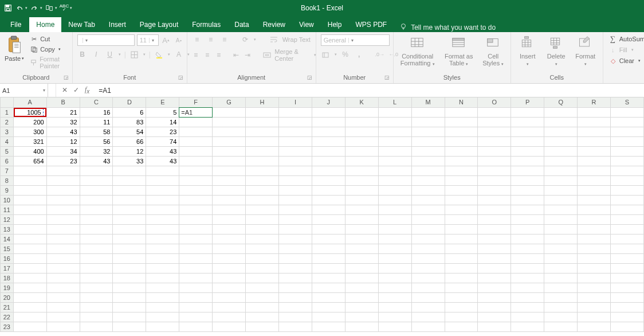  Describe the element at coordinates (64, 8) in the screenshot. I see `spellcheck-icon: ABC✓` at that location.